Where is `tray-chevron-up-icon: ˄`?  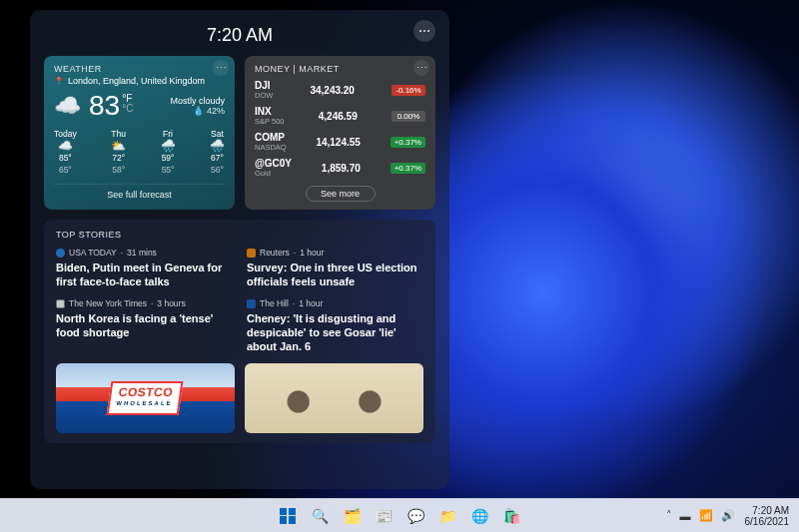 tray-chevron-up-icon: ˄ is located at coordinates (669, 515).